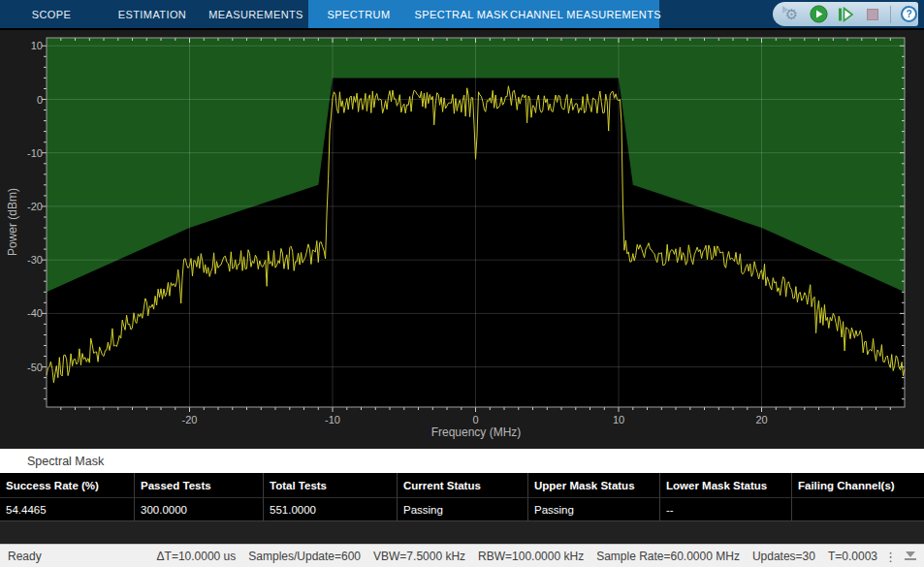  I want to click on col-success-rate: Success Rate (%), so click(68, 486).